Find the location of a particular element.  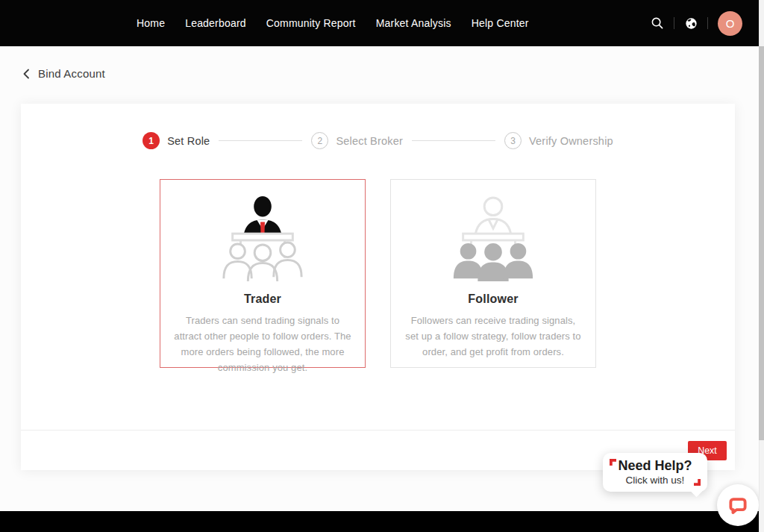

step-1-circle: 1 is located at coordinates (151, 140).